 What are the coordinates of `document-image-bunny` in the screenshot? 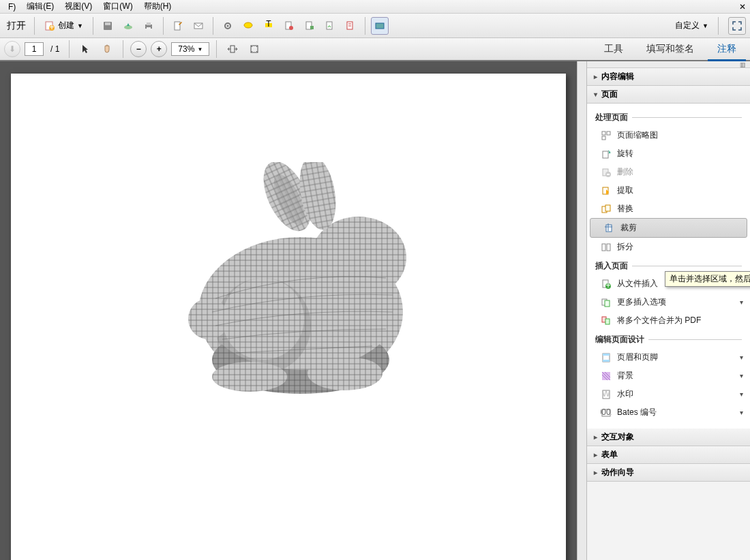 It's located at (301, 281).